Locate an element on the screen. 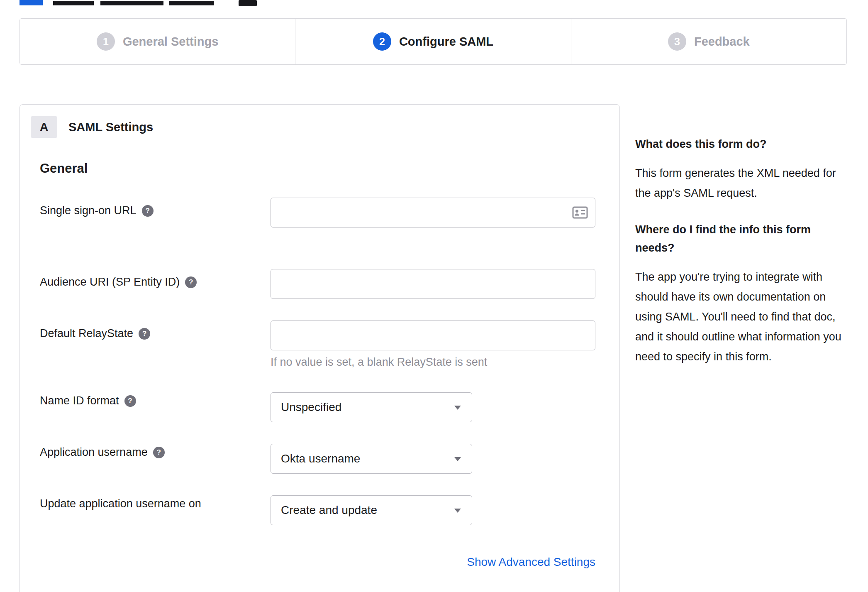 Image resolution: width=868 pixels, height=592 pixels. relay-state-input is located at coordinates (433, 335).